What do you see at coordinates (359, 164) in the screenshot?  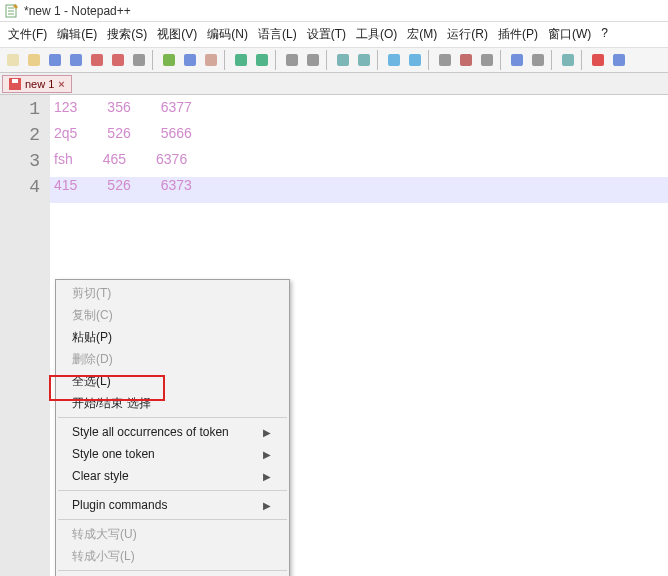 I see `code-line: fsh4656376` at bounding box center [359, 164].